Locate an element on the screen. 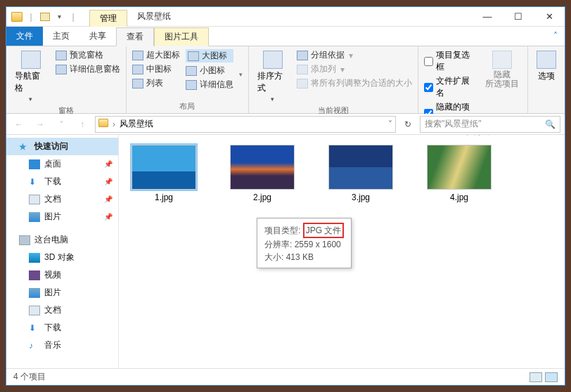  view-details-button is located at coordinates (536, 377).